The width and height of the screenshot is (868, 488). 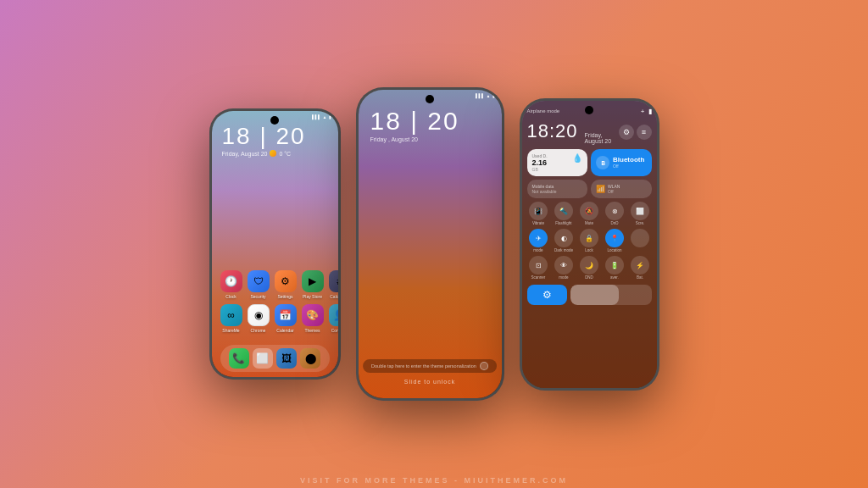 I want to click on battery-icon-2: ▮, so click(x=493, y=96).